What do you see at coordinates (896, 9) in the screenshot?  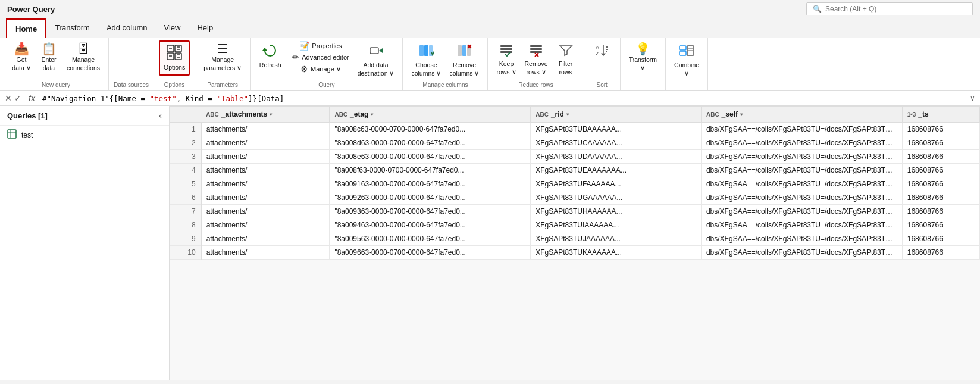 I see `search-input` at bounding box center [896, 9].